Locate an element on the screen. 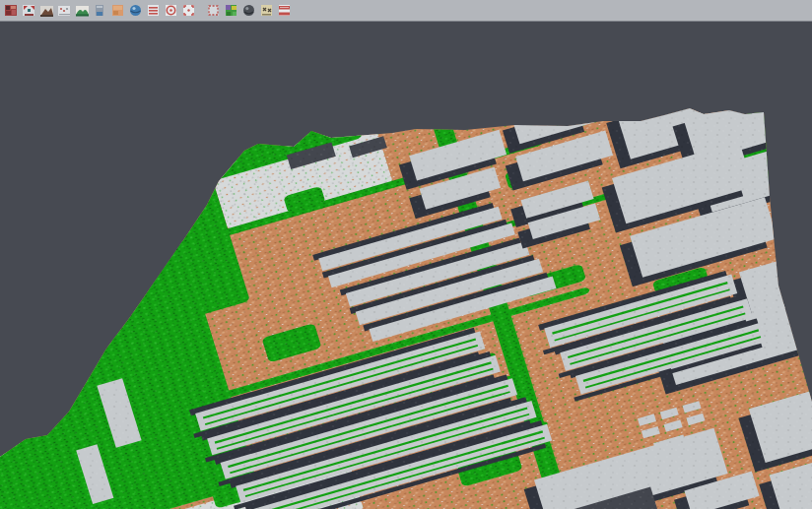 The height and width of the screenshot is (509, 812). red-stripes-icon is located at coordinates (284, 10).